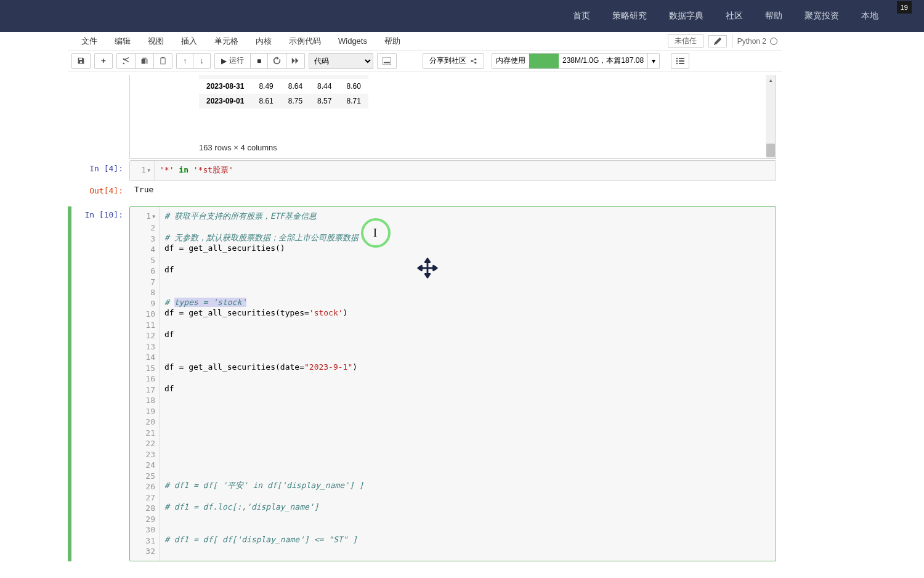 This screenshot has height=578, width=924. I want to click on kernel-status-icon, so click(774, 41).